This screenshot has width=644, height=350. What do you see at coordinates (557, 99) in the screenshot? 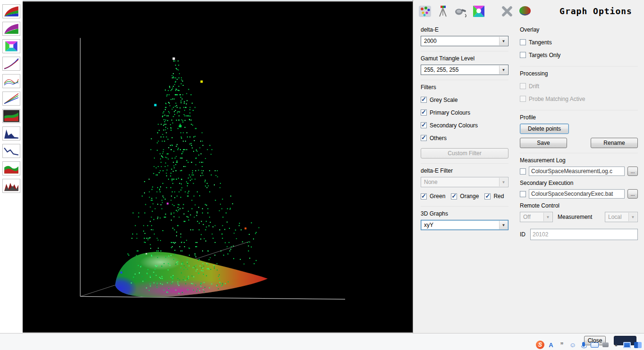
I see `processing-probe-matching-label: Probe Matching Active` at bounding box center [557, 99].